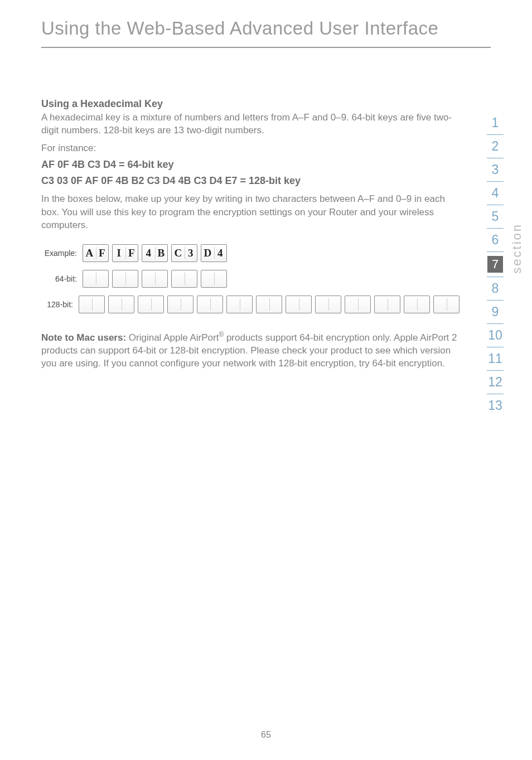 The height and width of the screenshot is (760, 532). What do you see at coordinates (250, 104) in the screenshot?
I see `heading-hex-key: Using a Hexadecimal Key` at bounding box center [250, 104].